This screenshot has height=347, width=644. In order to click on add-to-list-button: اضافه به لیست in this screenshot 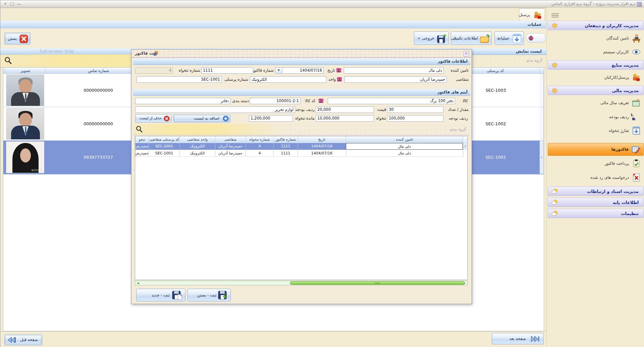, I will do `click(202, 119)`.